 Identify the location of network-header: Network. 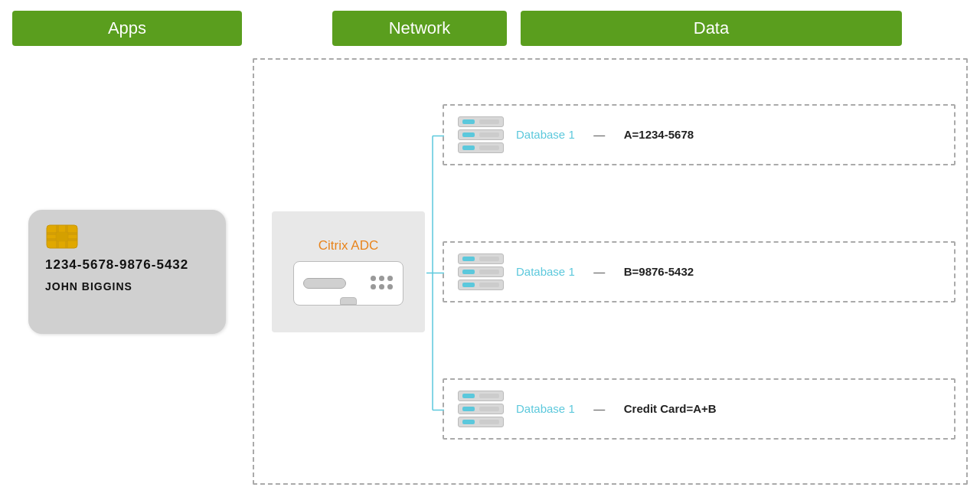
(420, 28).